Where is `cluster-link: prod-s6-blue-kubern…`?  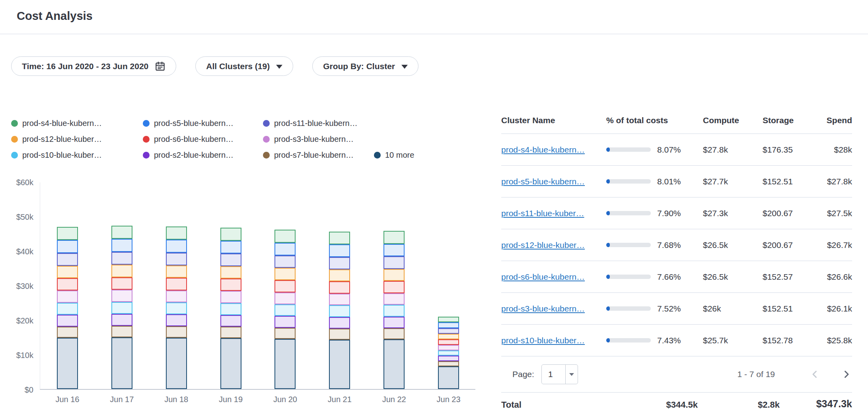 cluster-link: prod-s6-blue-kubern… is located at coordinates (543, 277).